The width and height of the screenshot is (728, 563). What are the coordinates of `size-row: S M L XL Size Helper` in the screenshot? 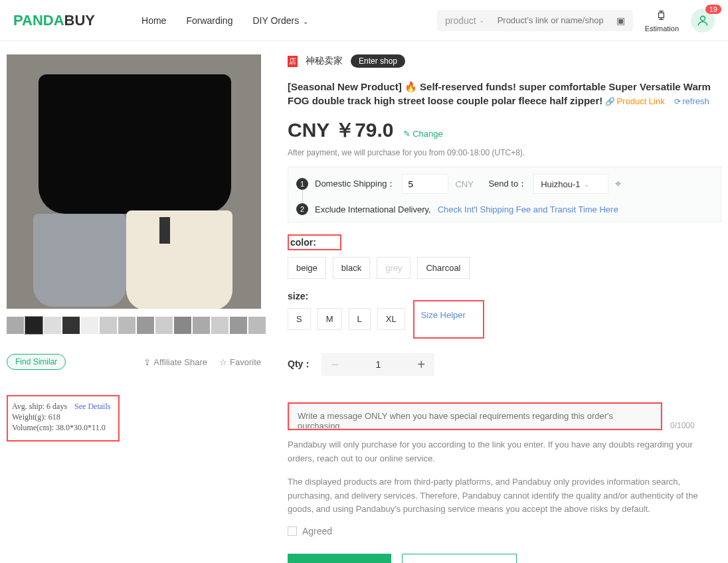 It's located at (505, 323).